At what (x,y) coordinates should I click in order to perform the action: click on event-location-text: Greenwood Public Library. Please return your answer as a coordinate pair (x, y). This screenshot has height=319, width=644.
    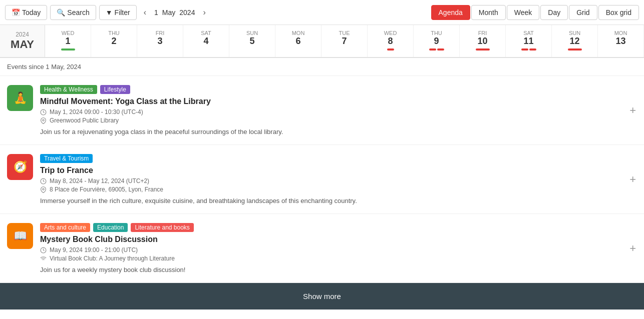
    Looking at the image, I should click on (84, 120).